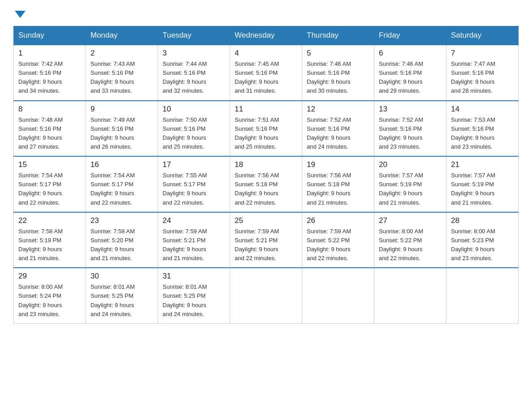 The width and height of the screenshot is (532, 411). What do you see at coordinates (50, 184) in the screenshot?
I see `calendar-cell: 15 Sunrise: 7:54 AMSunset: 5:17 PMDaylig…` at bounding box center [50, 184].